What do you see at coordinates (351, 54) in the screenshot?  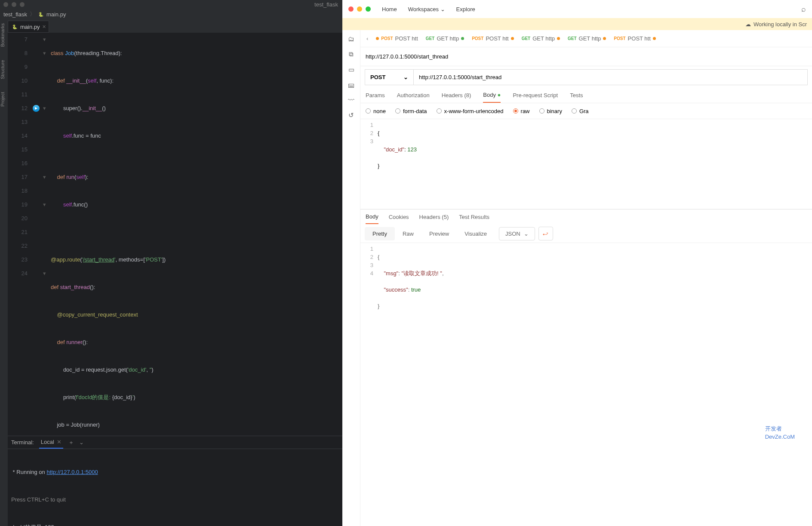 I see `api-icon: ⧉` at bounding box center [351, 54].